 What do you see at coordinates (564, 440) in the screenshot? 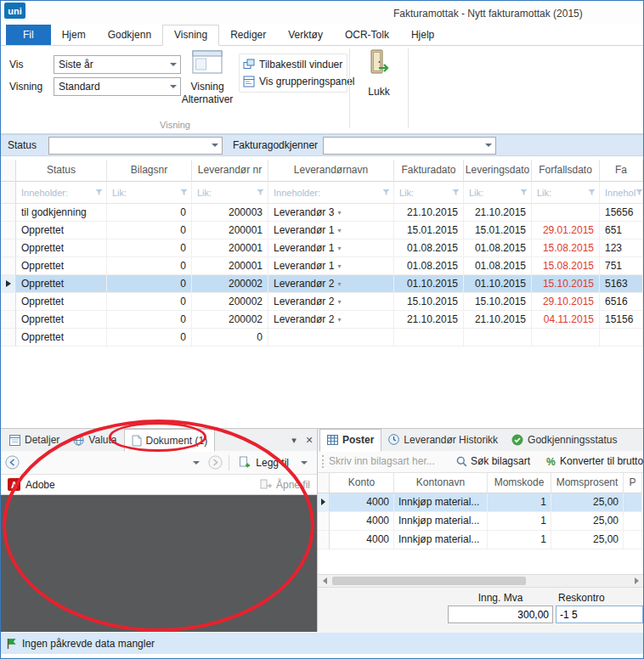
I see `tab-godkjenningsstatus: Godkjenningsstatus` at bounding box center [564, 440].